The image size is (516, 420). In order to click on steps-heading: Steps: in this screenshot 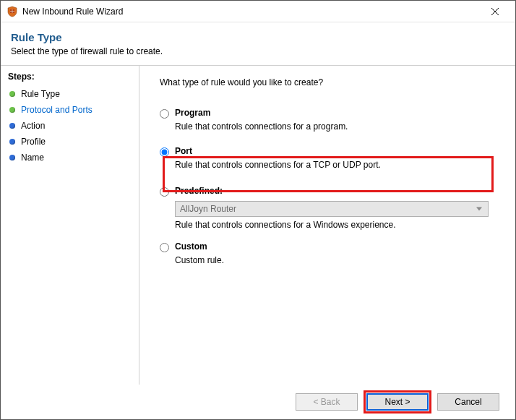, I will do `click(69, 77)`.